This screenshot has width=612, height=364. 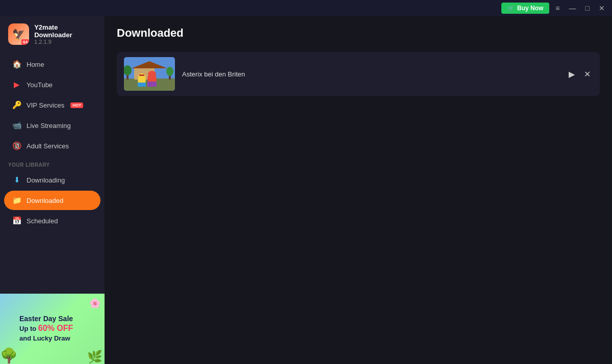 What do you see at coordinates (46, 180) in the screenshot?
I see `sidebar-item-downloading-label: Downloading` at bounding box center [46, 180].